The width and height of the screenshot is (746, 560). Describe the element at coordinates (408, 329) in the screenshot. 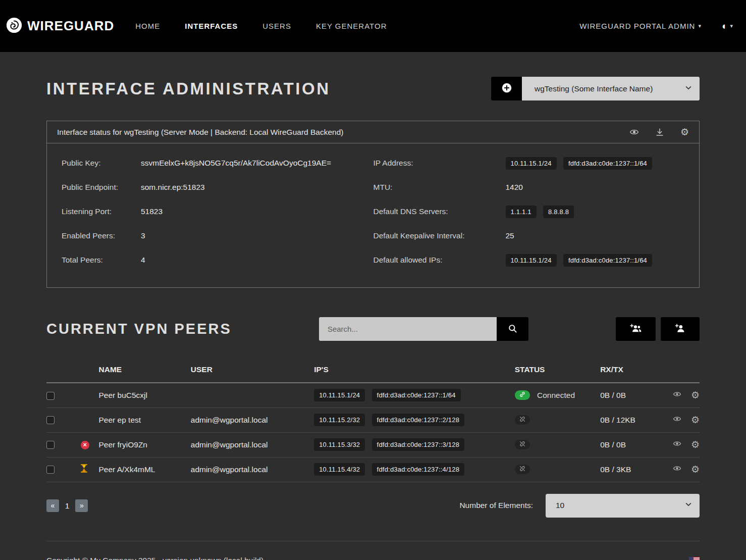

I see `search-input` at that location.